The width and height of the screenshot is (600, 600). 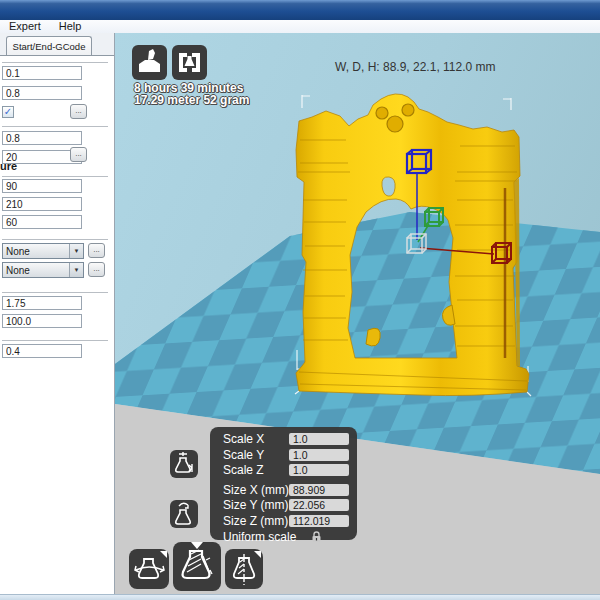 I want to click on active-tool-notch-icon, so click(x=197, y=546).